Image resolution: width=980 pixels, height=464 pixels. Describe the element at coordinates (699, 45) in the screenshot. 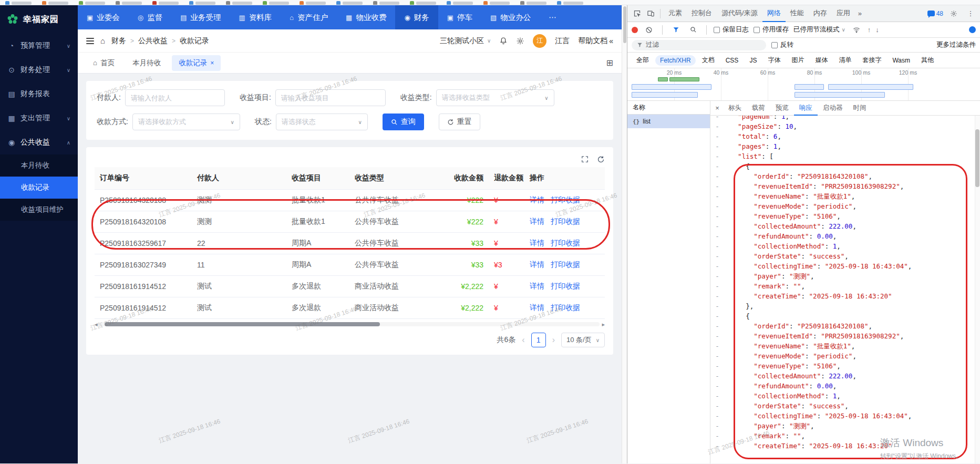

I see `network-filter-input: 过滤` at that location.